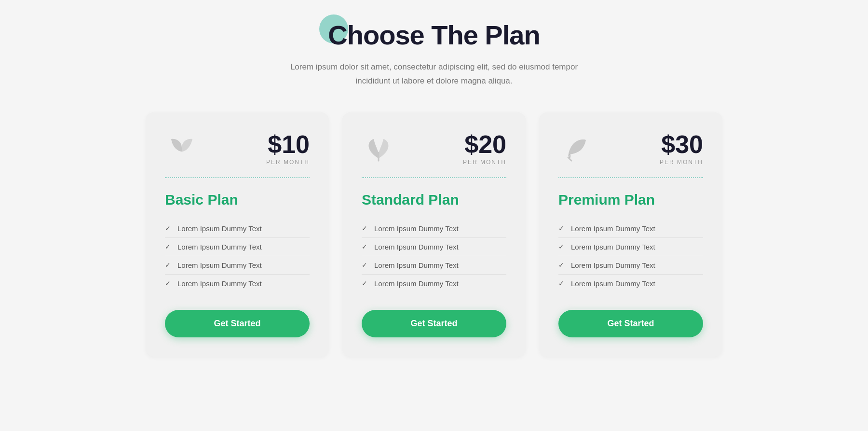 The height and width of the screenshot is (431, 868). What do you see at coordinates (434, 235) in the screenshot?
I see `plan-card-standard: $20 PER MONTH Standard Plan ✓ Lorem Ipsu…` at bounding box center [434, 235].